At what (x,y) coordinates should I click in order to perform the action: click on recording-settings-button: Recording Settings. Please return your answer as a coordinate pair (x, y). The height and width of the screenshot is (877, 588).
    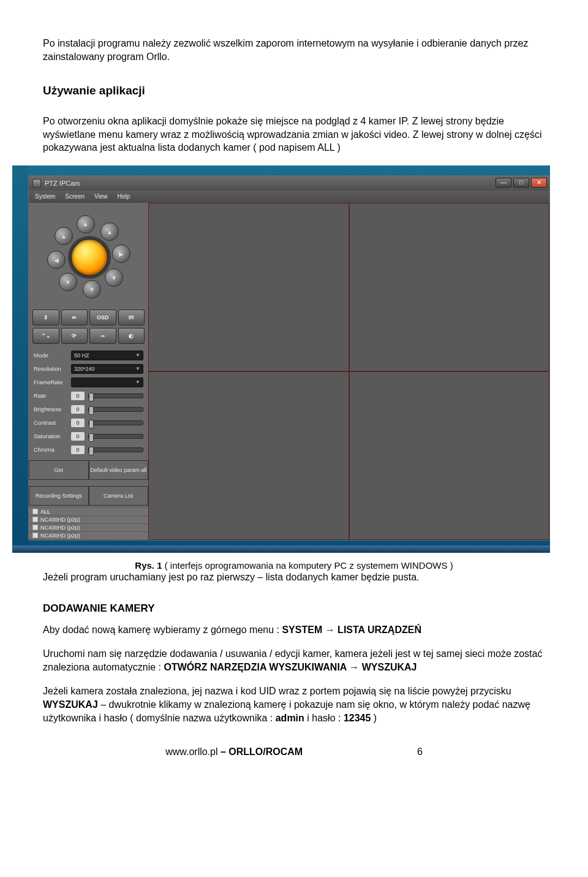
    Looking at the image, I should click on (59, 496).